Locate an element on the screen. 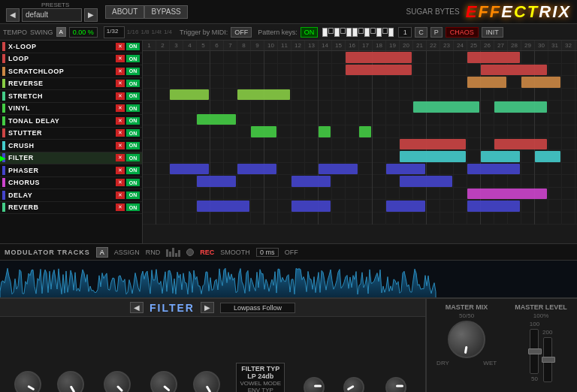  piano-key-b2 is located at coordinates (343, 31).